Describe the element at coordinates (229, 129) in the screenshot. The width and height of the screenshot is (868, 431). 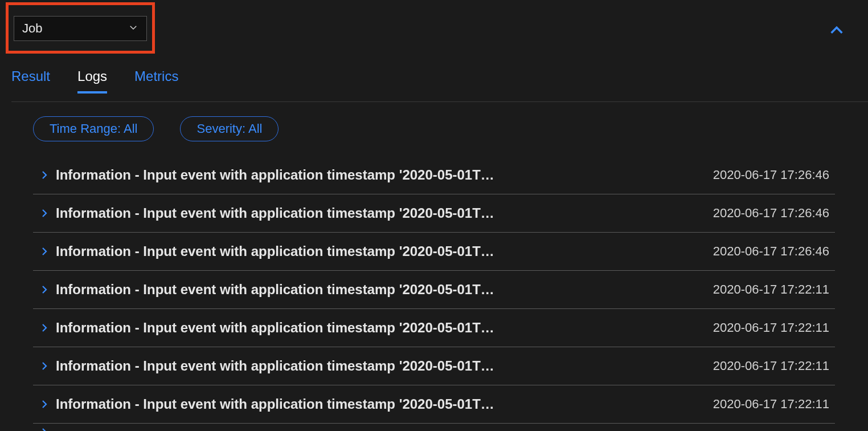
I see `severity-filter: Severity: All` at that location.